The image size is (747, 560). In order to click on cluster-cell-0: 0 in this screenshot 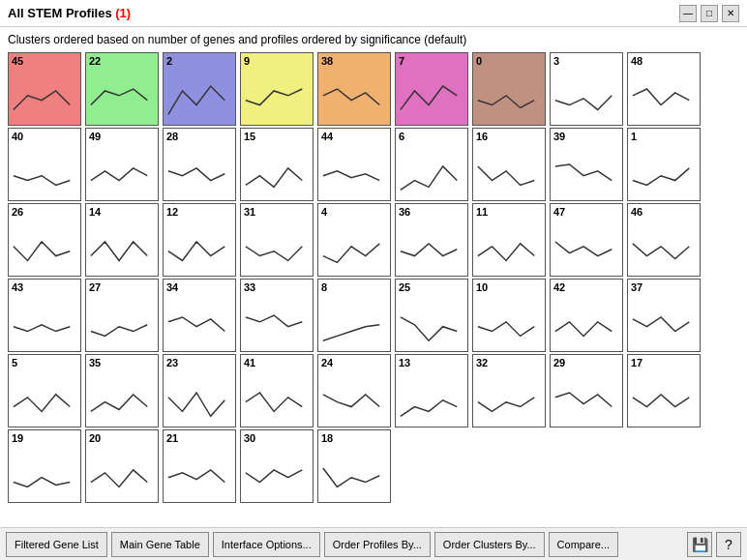, I will do `click(509, 89)`.